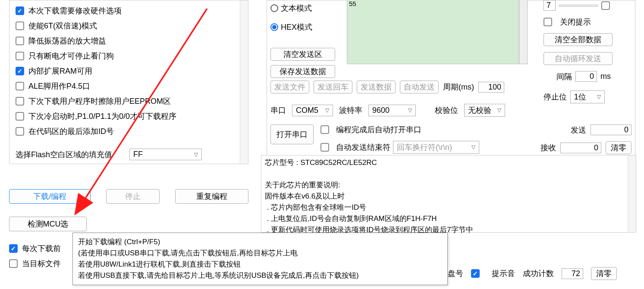  I want to click on hw-option-1: 使能6T(双倍速)模式, so click(129, 26).